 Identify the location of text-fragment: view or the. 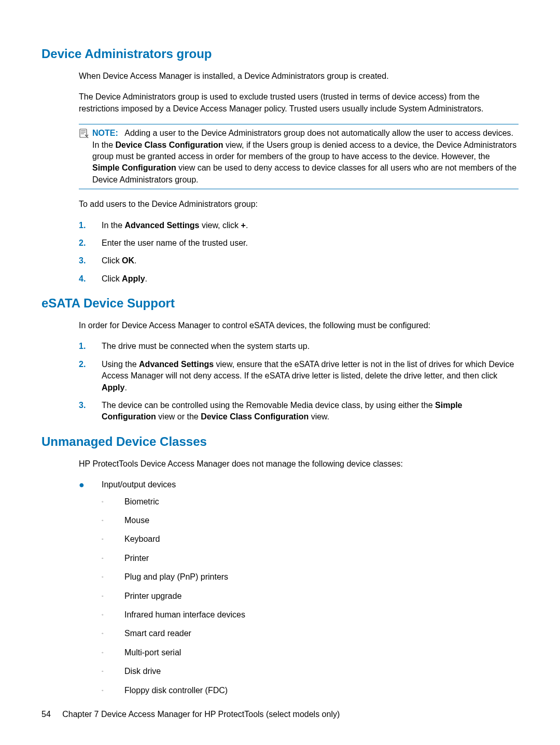
(178, 417).